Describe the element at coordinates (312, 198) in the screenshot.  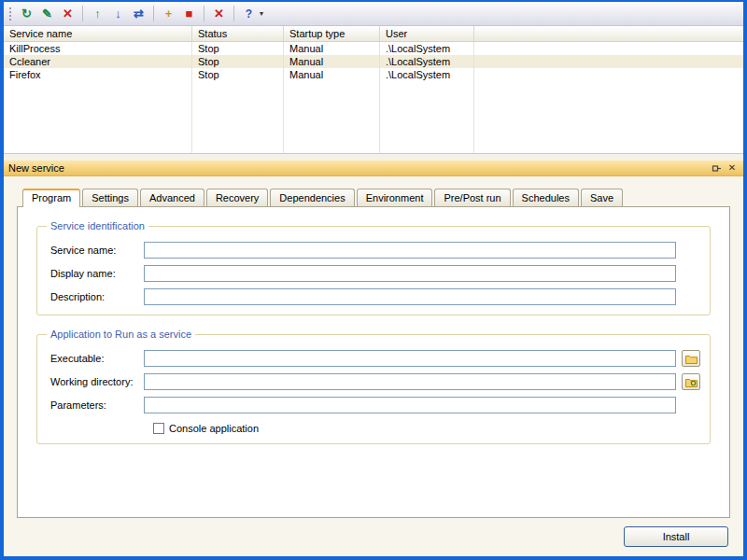
I see `tab-dependencies: Dependencies` at that location.